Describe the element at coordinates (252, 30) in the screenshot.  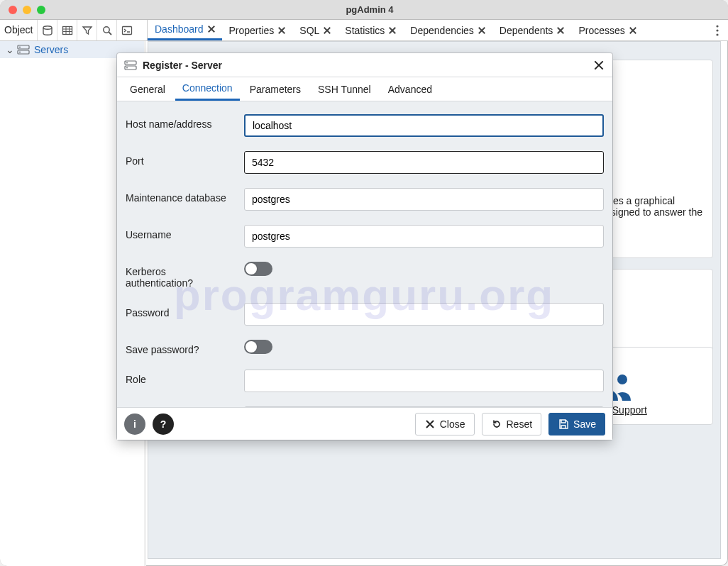
I see `tab-label: Properties` at that location.